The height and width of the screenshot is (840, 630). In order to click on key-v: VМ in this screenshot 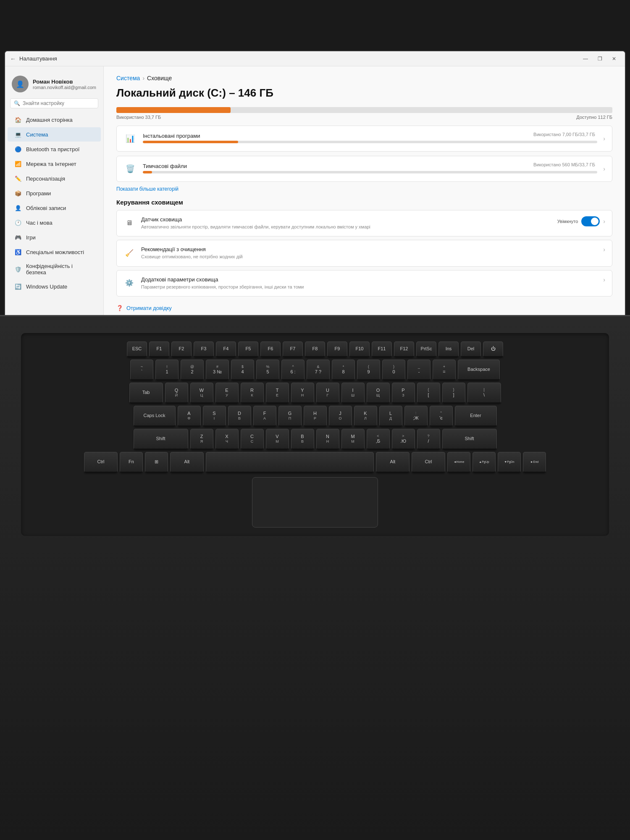, I will do `click(277, 439)`.